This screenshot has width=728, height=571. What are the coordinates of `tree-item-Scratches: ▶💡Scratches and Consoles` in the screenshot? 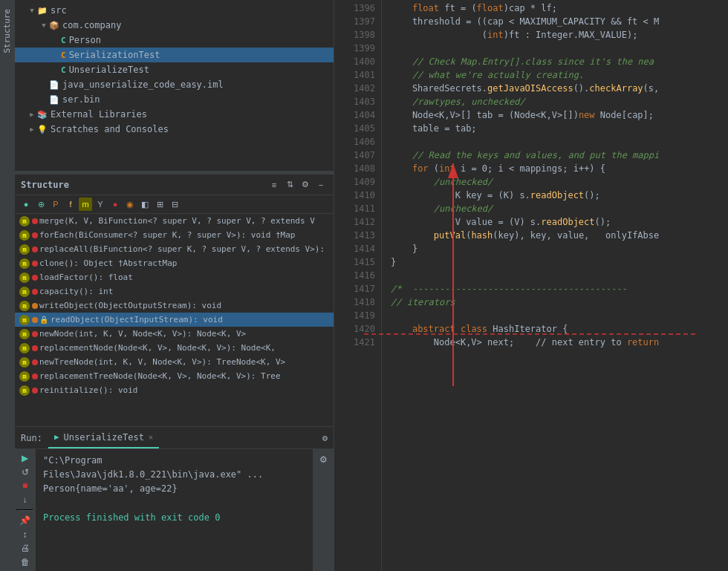 It's located at (174, 129).